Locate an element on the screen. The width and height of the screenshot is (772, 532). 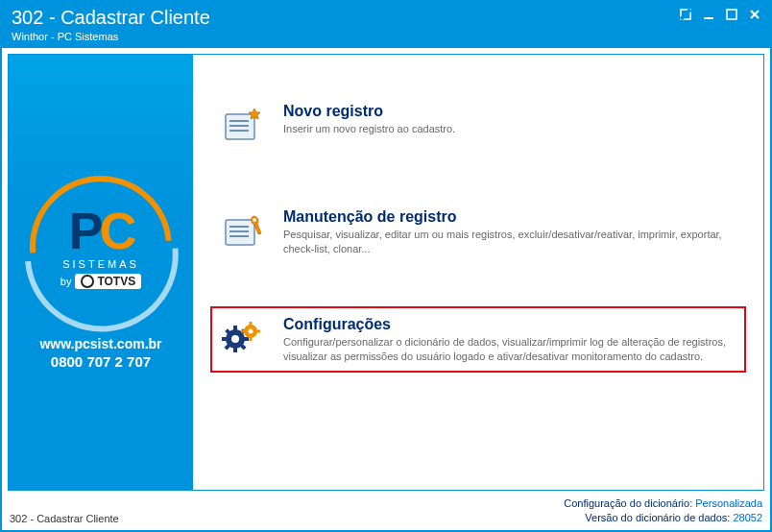
option-novo-registro: Novo registro Inserir um novo registro a… is located at coordinates (478, 126).